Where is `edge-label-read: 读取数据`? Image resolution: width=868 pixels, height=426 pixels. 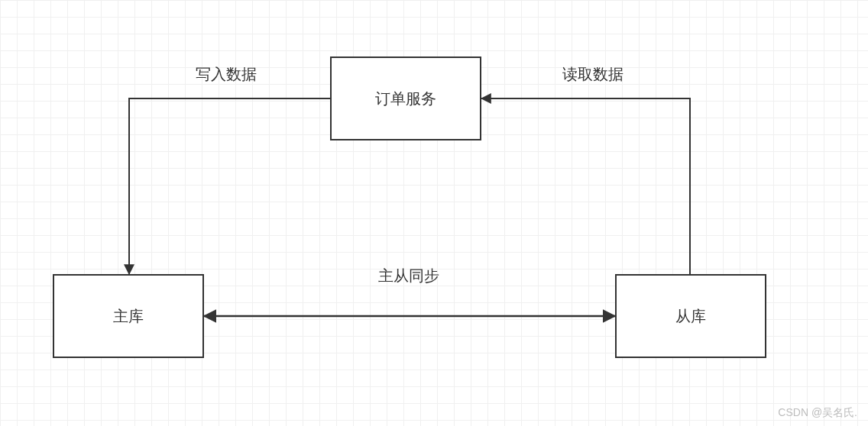 edge-label-read: 读取数据 is located at coordinates (593, 75).